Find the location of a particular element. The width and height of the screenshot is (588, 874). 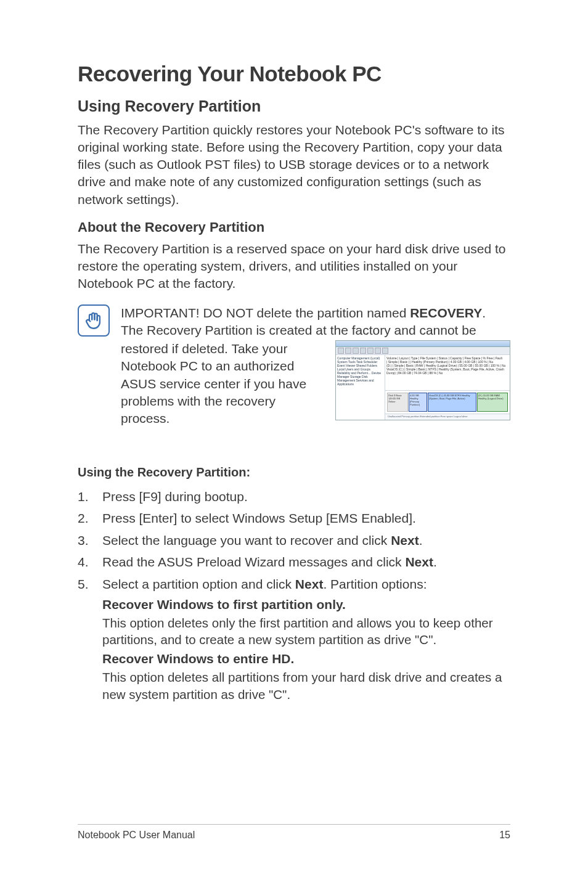

footer-left: Notebook PC User Manual is located at coordinates (136, 835).